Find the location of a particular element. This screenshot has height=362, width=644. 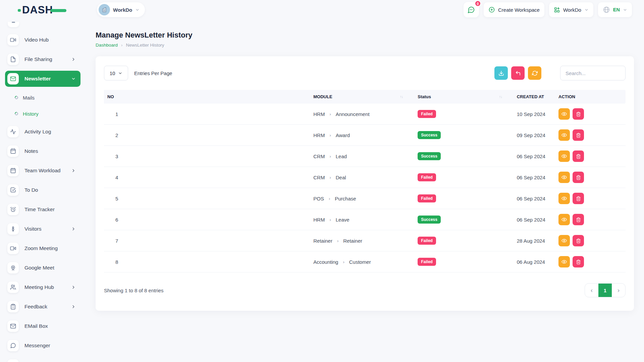

sidebar-item: To Do is located at coordinates (43, 190).